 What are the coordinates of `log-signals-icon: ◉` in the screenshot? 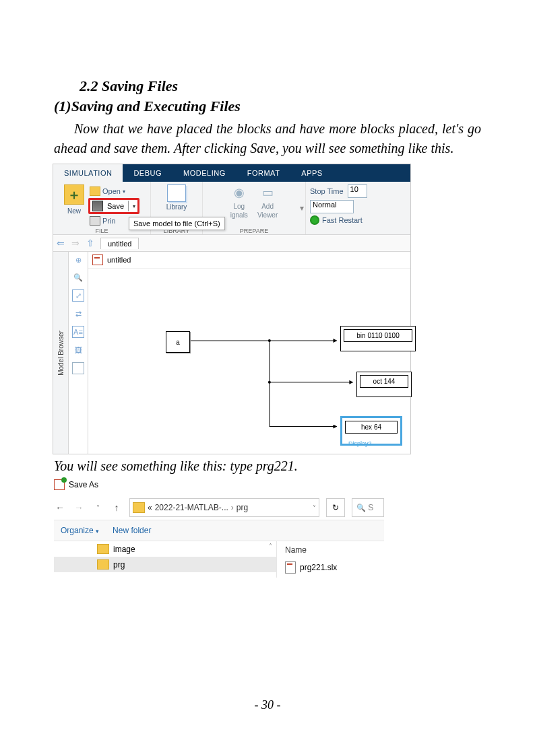 It's located at (239, 193).